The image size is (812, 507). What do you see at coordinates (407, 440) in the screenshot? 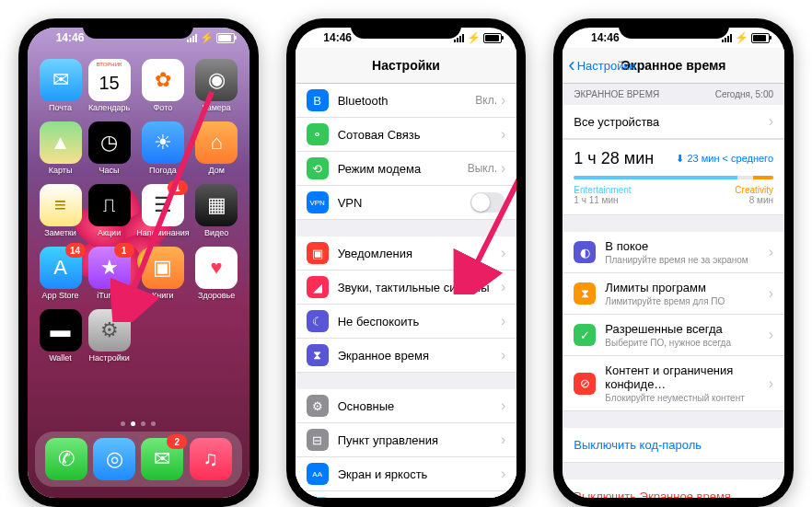
I see `settings-row-Пункт управления: ⊟Пункт управления›` at bounding box center [407, 440].